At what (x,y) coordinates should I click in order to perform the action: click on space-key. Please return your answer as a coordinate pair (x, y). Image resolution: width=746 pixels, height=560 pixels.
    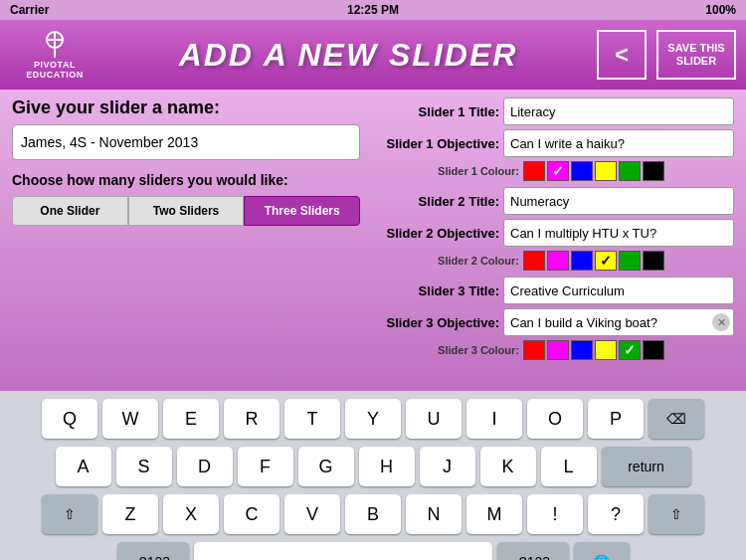
    Looking at the image, I should click on (343, 551).